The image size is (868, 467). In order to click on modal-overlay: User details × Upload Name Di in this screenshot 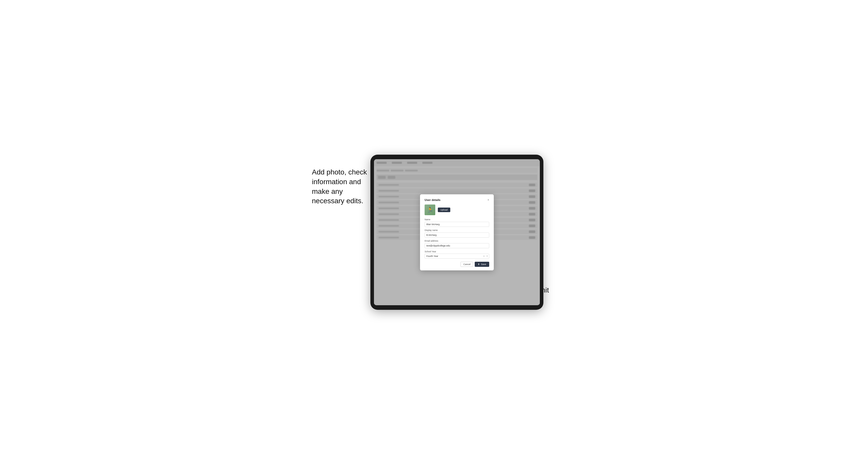, I will do `click(457, 232)`.